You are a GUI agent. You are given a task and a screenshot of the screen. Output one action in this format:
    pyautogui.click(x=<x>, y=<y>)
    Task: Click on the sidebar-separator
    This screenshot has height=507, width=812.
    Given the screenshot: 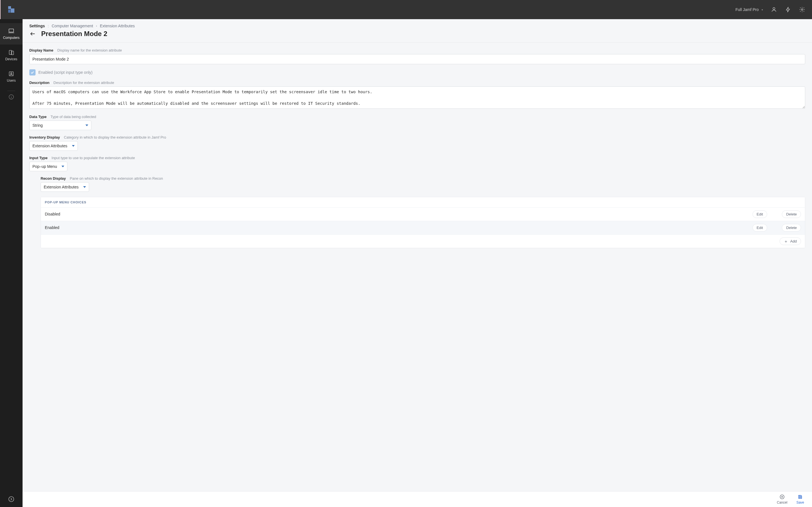 What is the action you would take?
    pyautogui.click(x=11, y=91)
    